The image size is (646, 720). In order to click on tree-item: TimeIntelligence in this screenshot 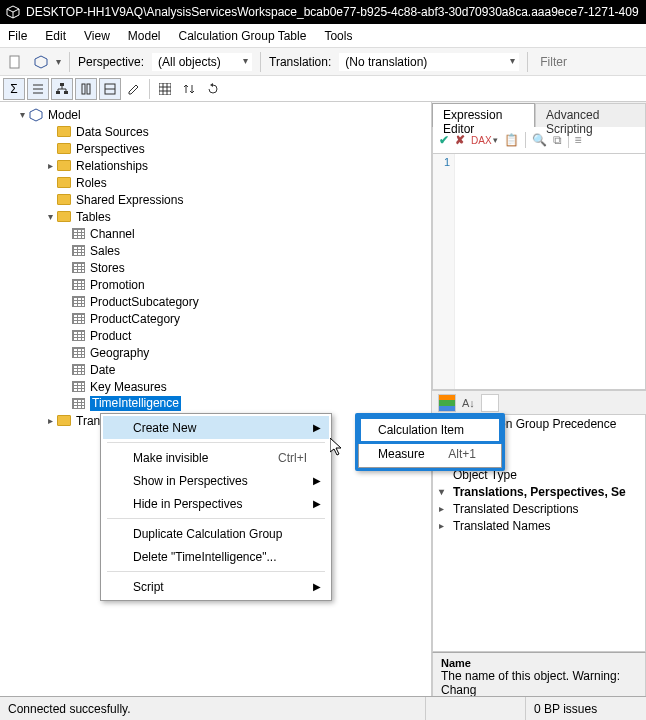, I will do `click(216, 404)`.